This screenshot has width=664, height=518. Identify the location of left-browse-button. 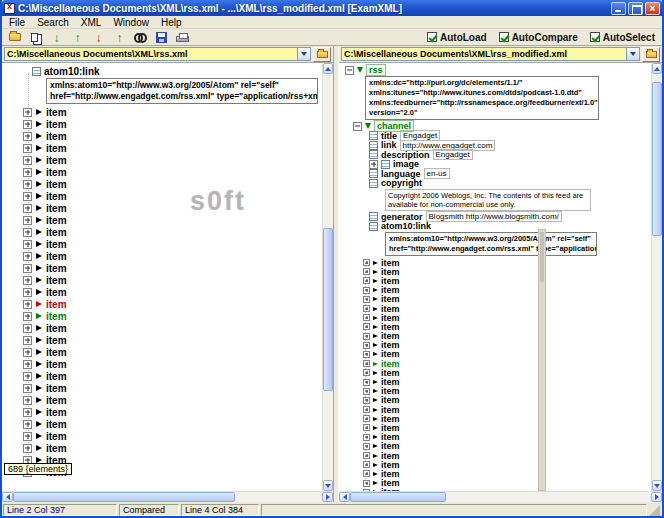
(322, 54).